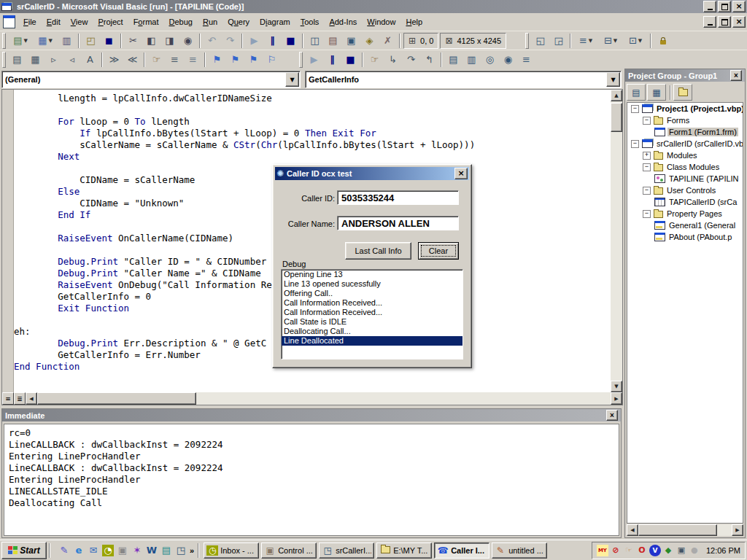 The image size is (747, 560). Describe the element at coordinates (166, 551) in the screenshot. I see `show-desktop-icon: ▤` at that location.